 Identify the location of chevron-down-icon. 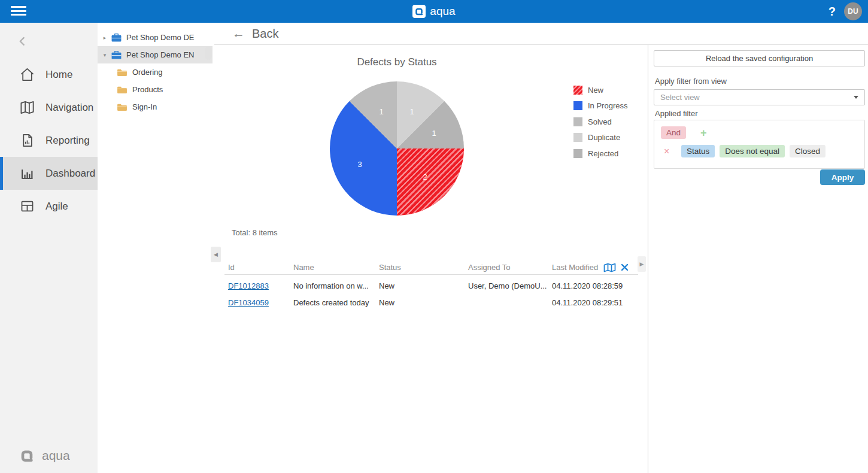
(856, 97).